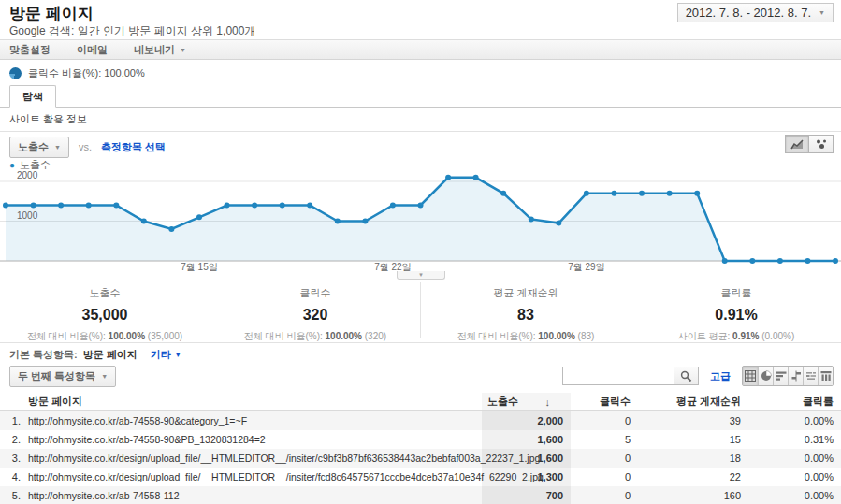 The image size is (841, 504). Describe the element at coordinates (51, 13) in the screenshot. I see `page-title: 방문 페이지` at that location.